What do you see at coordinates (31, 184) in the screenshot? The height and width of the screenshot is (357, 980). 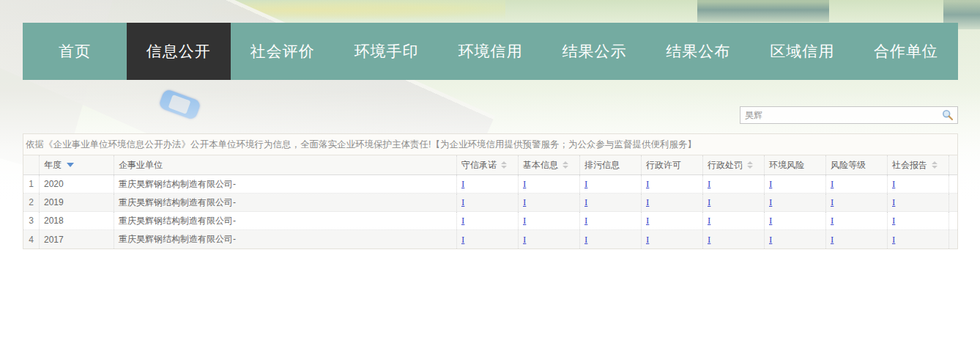 I see `row-number: 1` at bounding box center [31, 184].